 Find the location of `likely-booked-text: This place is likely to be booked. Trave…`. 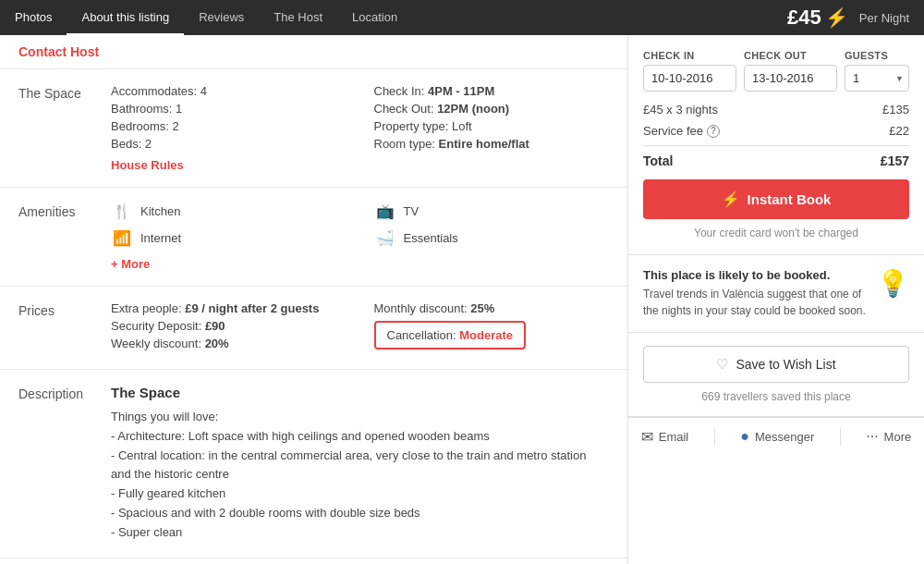

likely-booked-text: This place is likely to be booked. Trave… is located at coordinates (754, 294).